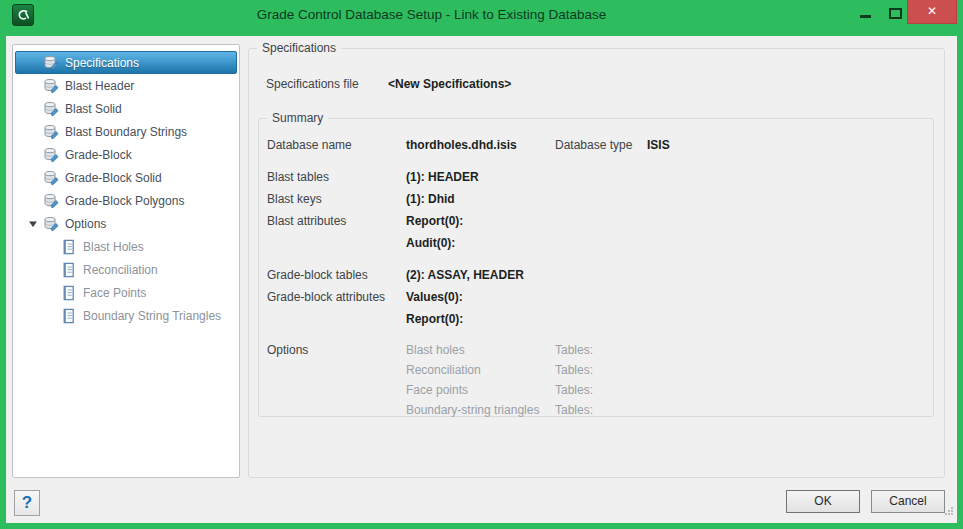 Image resolution: width=963 pixels, height=529 pixels. I want to click on sidebar-item-label: Grade-Block Polygons, so click(124, 201).